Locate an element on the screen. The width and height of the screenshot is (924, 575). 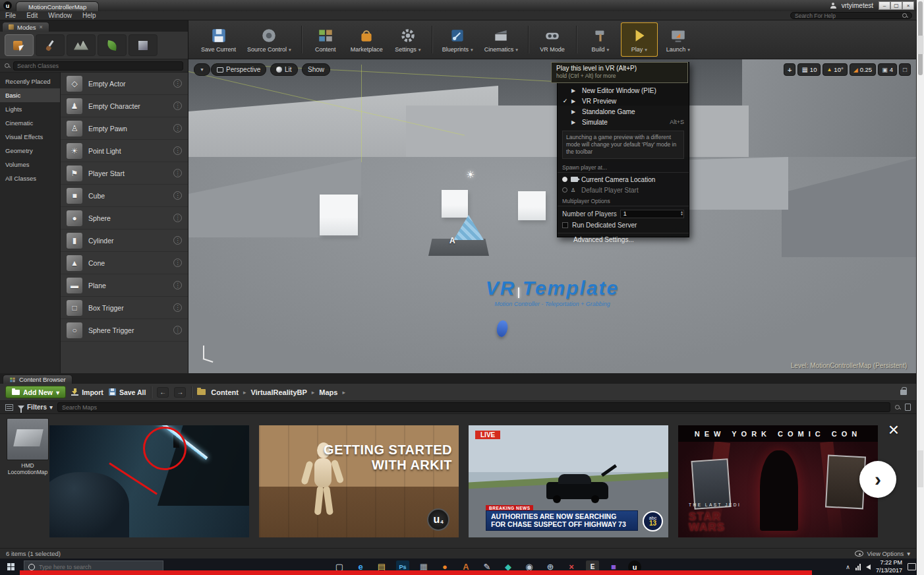
play-button: Play▾ is located at coordinates (639, 40).